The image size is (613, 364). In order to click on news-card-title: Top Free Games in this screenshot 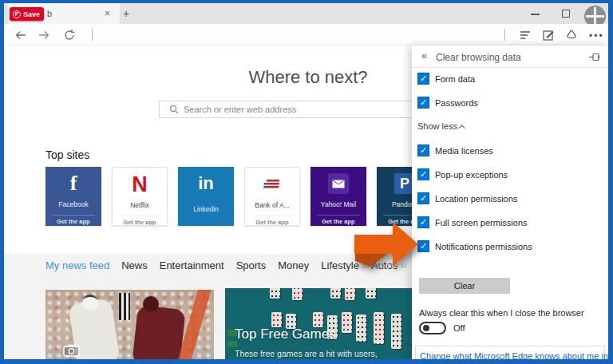, I will do `click(286, 334)`.